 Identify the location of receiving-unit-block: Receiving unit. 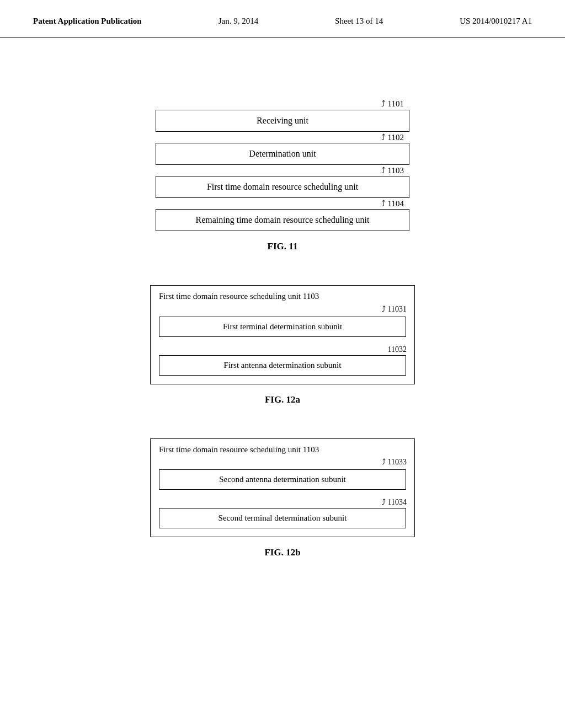
(282, 121).